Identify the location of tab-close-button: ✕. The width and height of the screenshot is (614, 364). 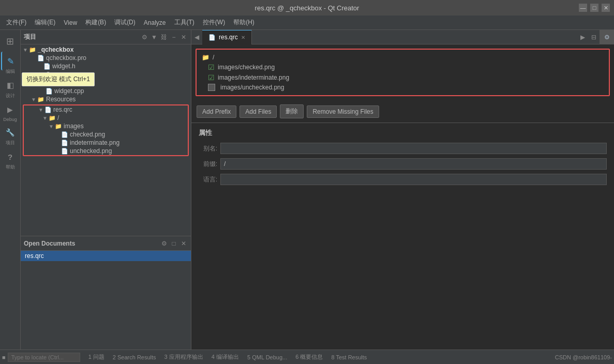
(243, 37).